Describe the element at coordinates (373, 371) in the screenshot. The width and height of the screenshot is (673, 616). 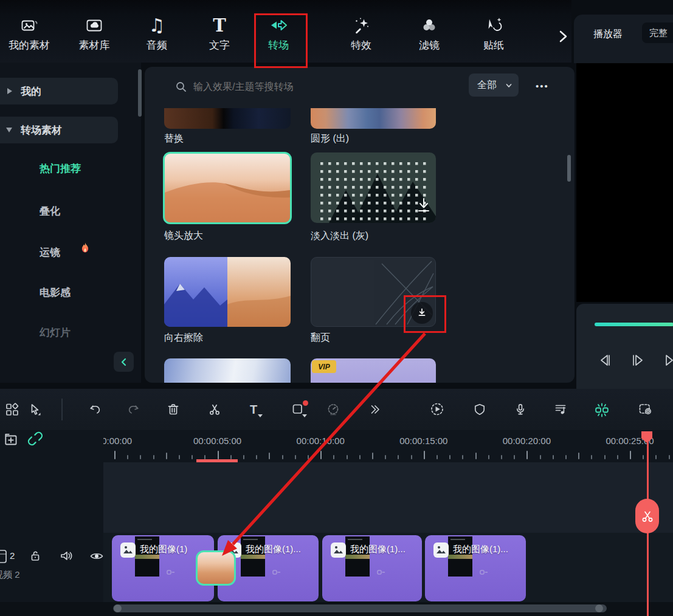
I see `transition-thumb-vip-partial: VIP` at that location.